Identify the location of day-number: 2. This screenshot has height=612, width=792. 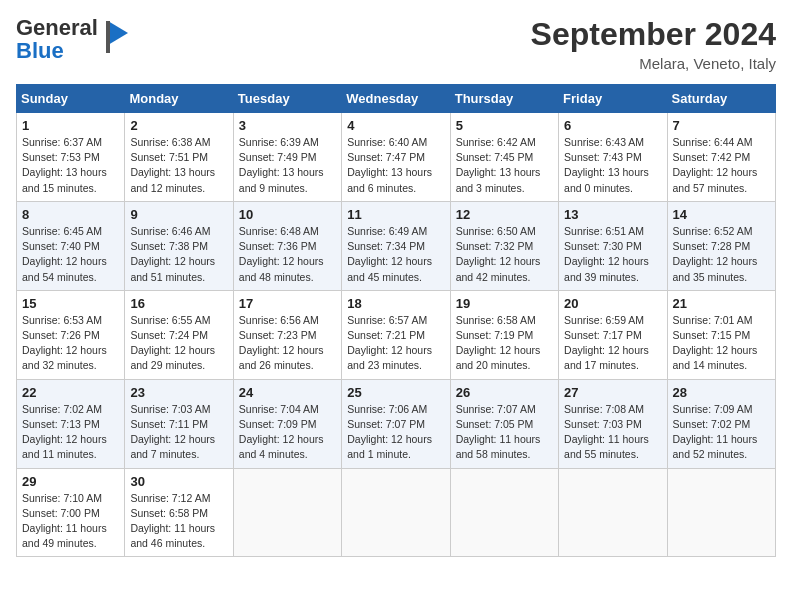
(178, 126).